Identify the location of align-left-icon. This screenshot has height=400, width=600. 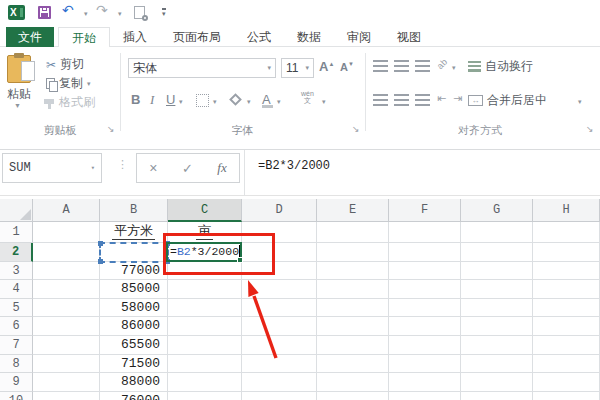
(380, 100).